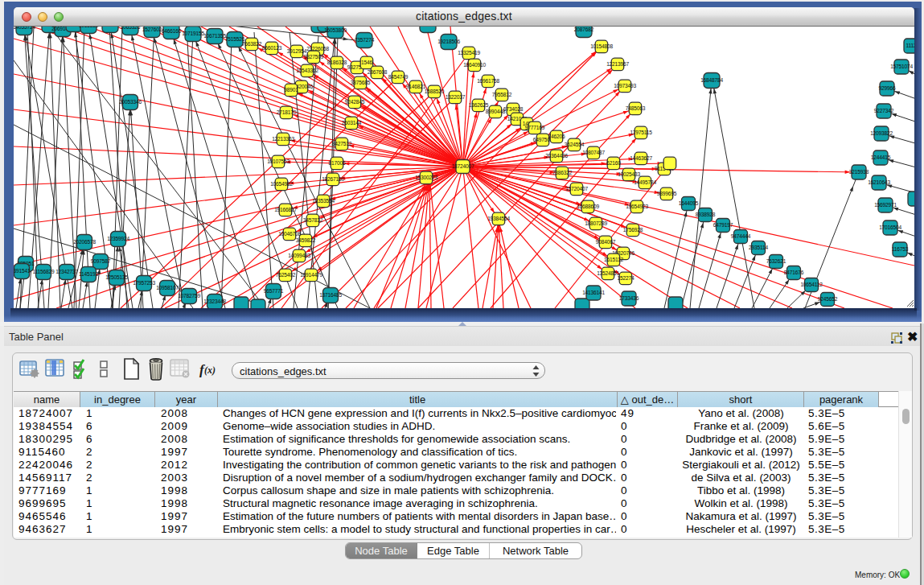 Image resolution: width=924 pixels, height=585 pixels. Describe the element at coordinates (88, 27) in the screenshot. I see `svg-text: 1965332` at that location.